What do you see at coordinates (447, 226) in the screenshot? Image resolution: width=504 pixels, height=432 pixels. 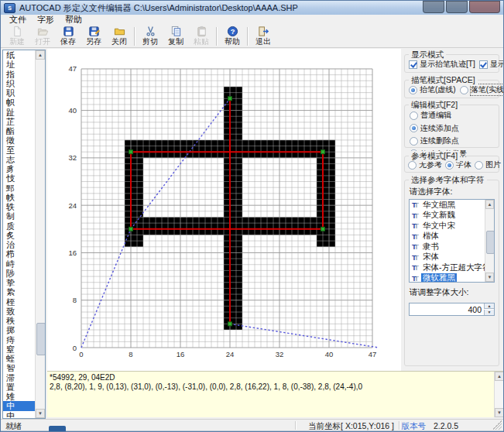 I see `font-list-item: TT华文中宋` at bounding box center [447, 226].